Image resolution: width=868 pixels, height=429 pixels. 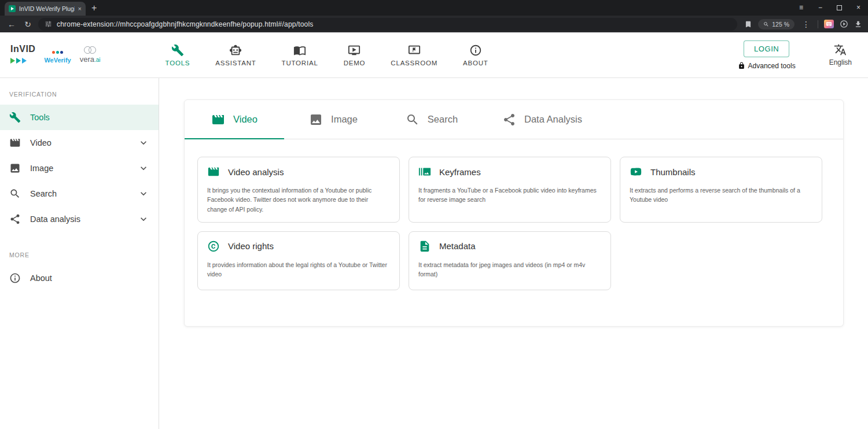 I want to click on sidebar-item-label: Tools, so click(x=40, y=117).